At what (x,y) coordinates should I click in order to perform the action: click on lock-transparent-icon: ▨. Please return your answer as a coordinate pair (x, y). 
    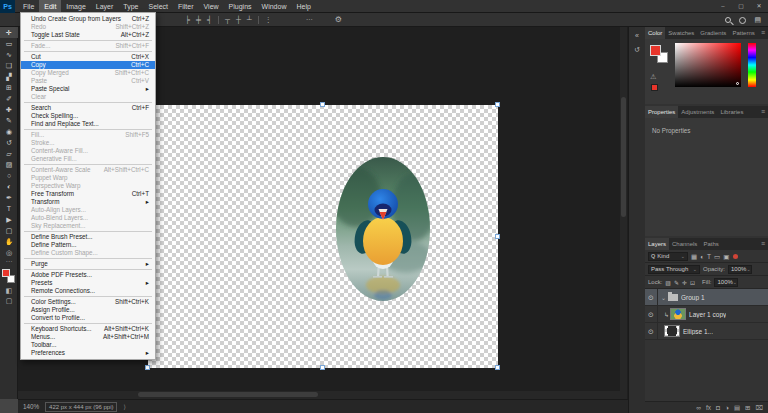
    Looking at the image, I should click on (668, 282).